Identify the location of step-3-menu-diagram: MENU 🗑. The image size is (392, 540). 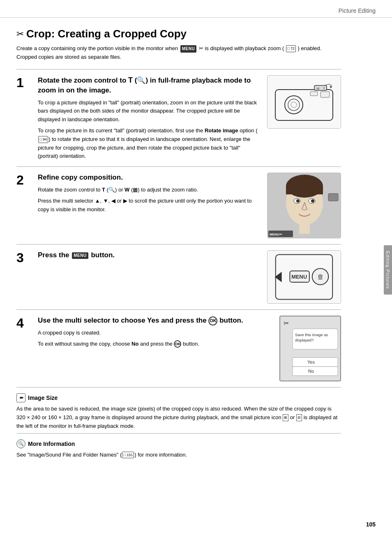
(304, 277).